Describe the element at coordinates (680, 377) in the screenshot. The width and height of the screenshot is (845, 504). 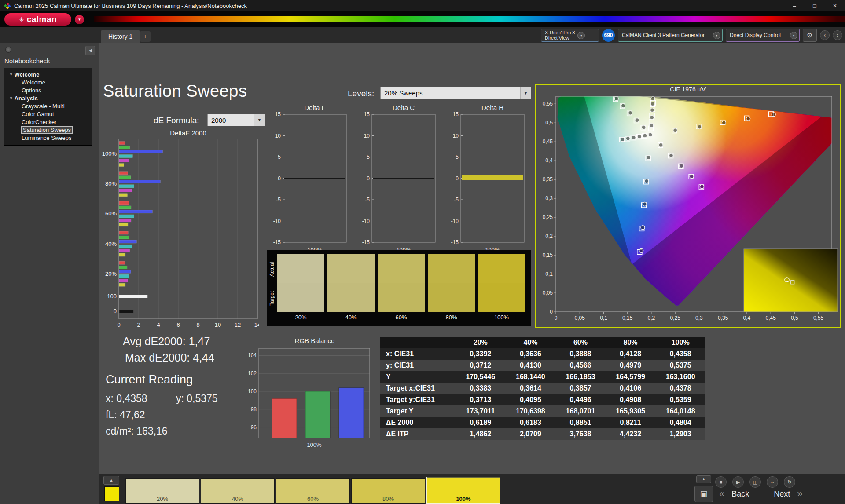
I see `table-cell: 163,1600` at that location.